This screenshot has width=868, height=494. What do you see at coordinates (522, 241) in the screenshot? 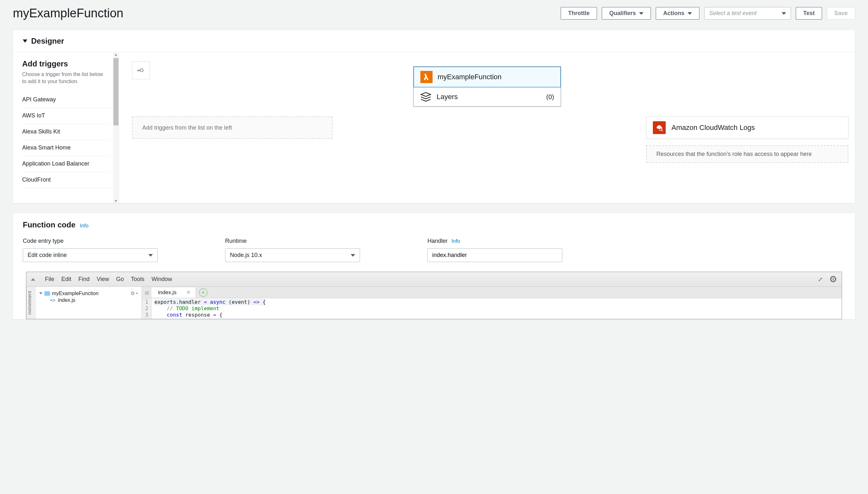
I see `handler-label: Handler Info` at bounding box center [522, 241].